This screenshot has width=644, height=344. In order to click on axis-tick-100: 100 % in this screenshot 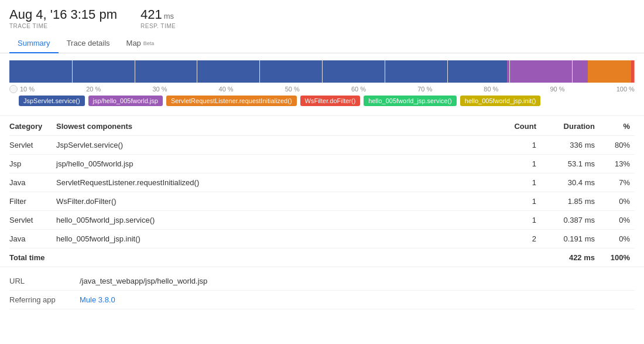, I will do `click(625, 89)`.